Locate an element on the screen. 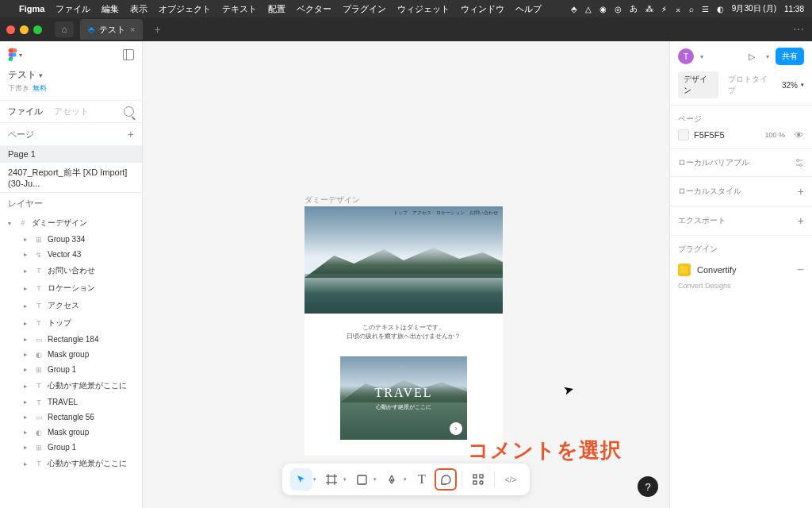 The image size is (812, 508). plugin-item: 🟨 Convertify − is located at coordinates (741, 270).